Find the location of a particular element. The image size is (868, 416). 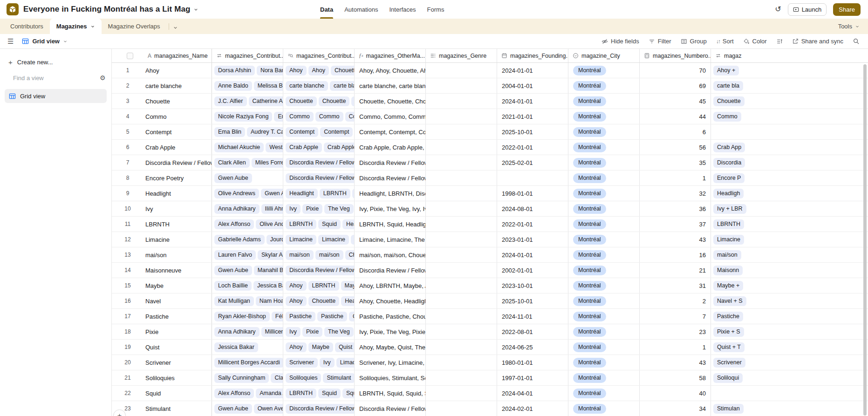

magazine-chip: Ivy is located at coordinates (293, 332).